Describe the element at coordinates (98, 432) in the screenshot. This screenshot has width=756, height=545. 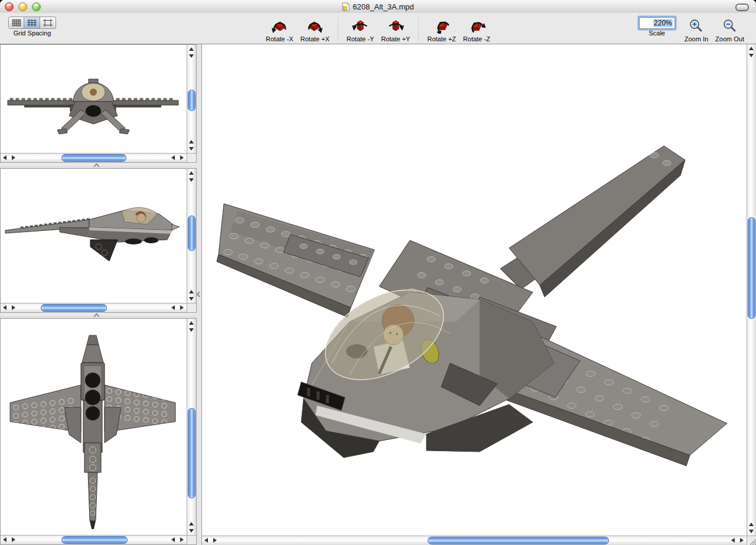
I see `bottom-view-pane` at that location.